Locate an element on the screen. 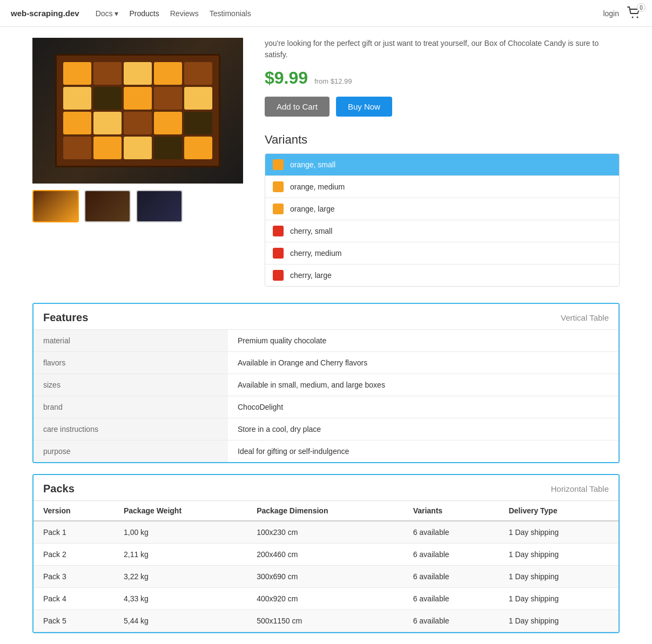 Image resolution: width=652 pixels, height=644 pixels. column-header: Package Dimension is located at coordinates (325, 511).